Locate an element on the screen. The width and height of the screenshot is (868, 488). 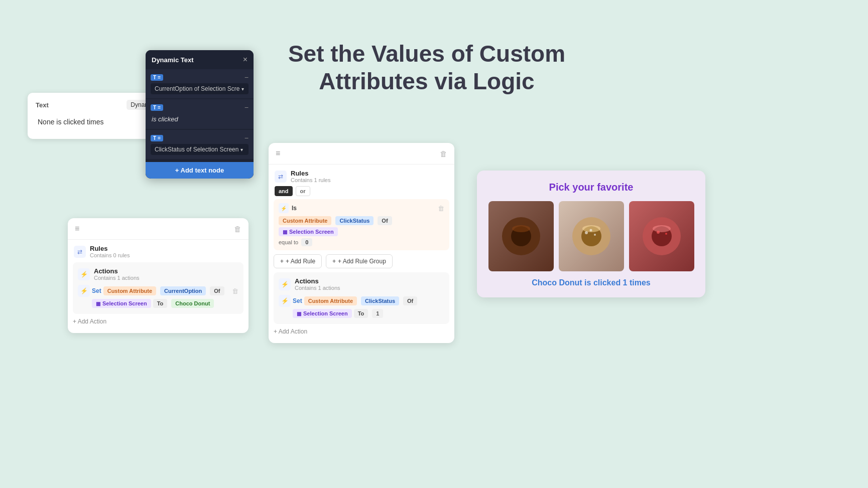
lc-left-topbar: ≡ 🗑 is located at coordinates (158, 229).